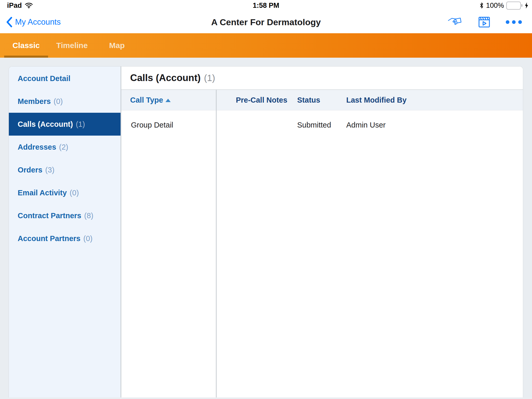 Image resolution: width=532 pixels, height=399 pixels. What do you see at coordinates (26, 57) in the screenshot?
I see `active-tab-underline` at bounding box center [26, 57].